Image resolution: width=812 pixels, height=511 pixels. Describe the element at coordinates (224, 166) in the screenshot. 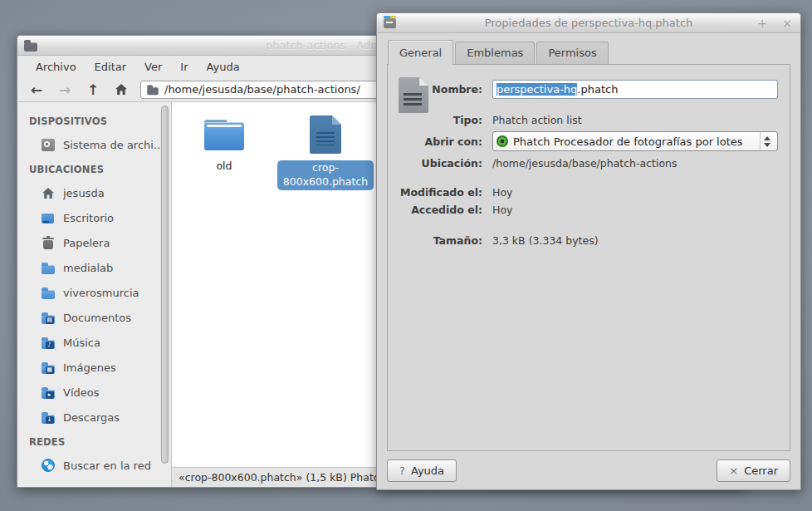

I see `file-name: old` at that location.